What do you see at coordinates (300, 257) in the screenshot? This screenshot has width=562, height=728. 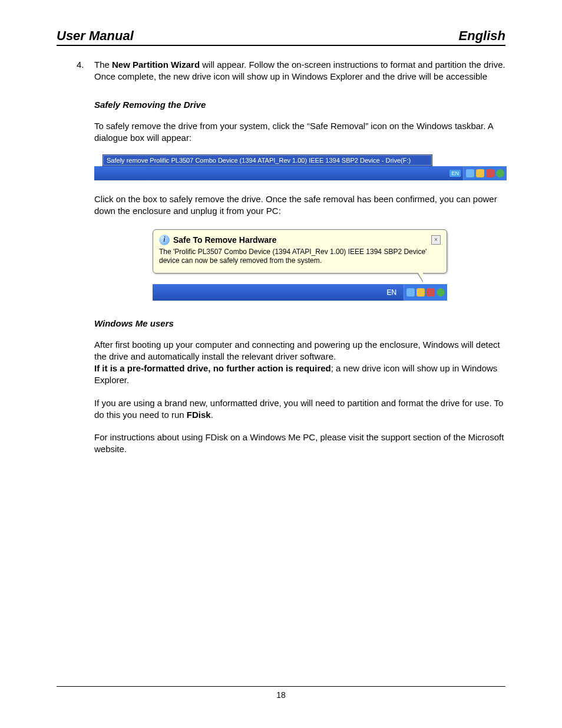 I see `balloon-body: The 'Prolific PL3507 Combo Device (1394 …` at bounding box center [300, 257].